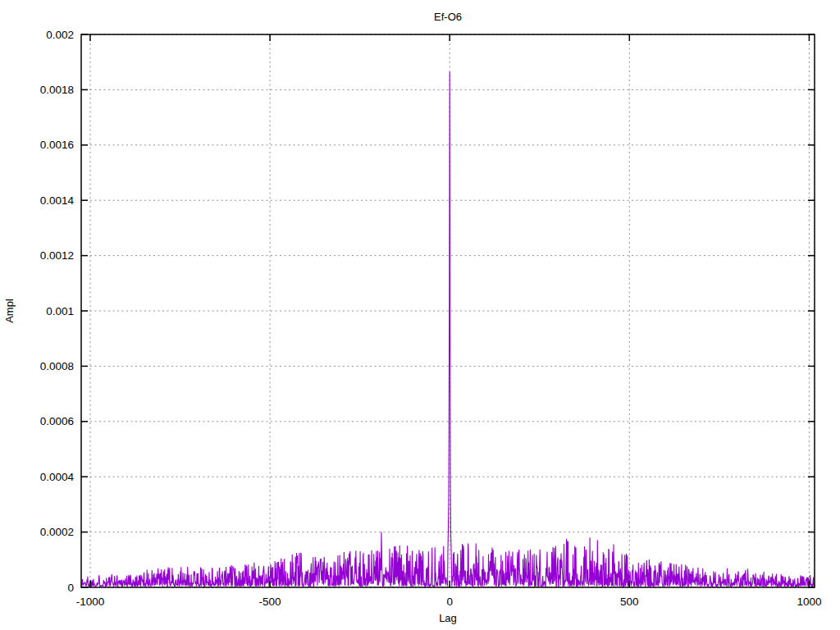 This screenshot has height=630, width=840. I want to click on y-tick-label: 0.0012, so click(57, 256).